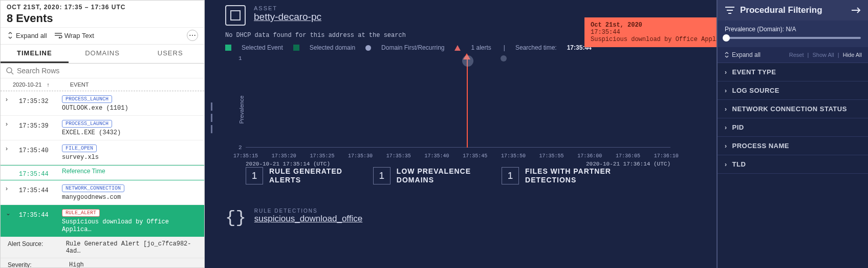 Image resolution: width=868 pixels, height=268 pixels. Describe the element at coordinates (727, 55) in the screenshot. I see `expand-vertical-icon` at that location.